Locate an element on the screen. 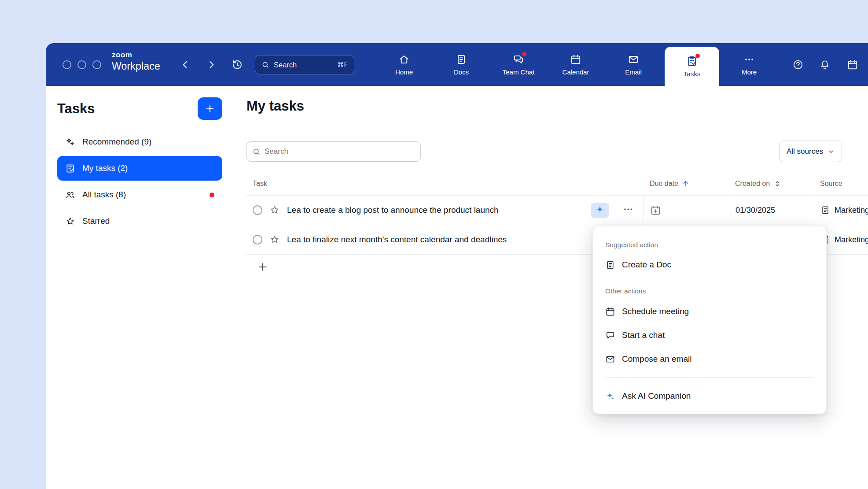  ai-companion-button is located at coordinates (600, 211).